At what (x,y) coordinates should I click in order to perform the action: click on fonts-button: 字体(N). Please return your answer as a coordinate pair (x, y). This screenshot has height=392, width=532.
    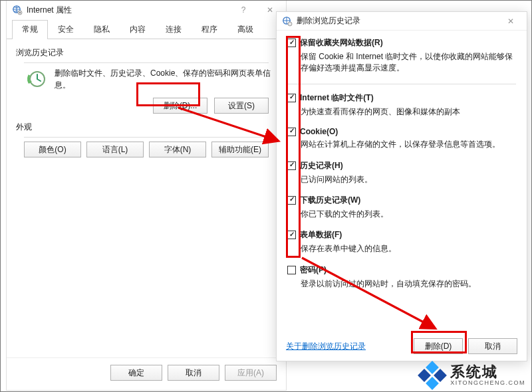
    Looking at the image, I should click on (178, 149).